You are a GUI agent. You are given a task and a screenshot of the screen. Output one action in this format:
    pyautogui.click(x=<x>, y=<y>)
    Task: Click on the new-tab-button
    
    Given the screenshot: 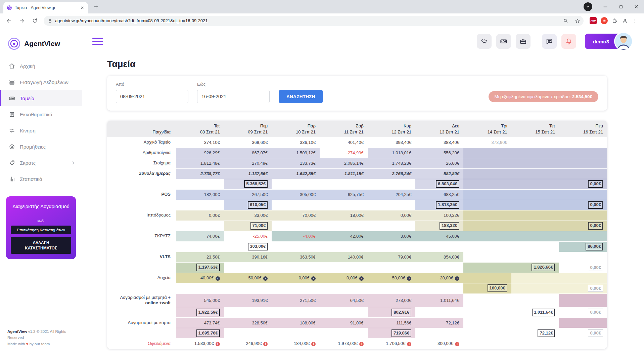 What is the action you would take?
    pyautogui.click(x=96, y=7)
    